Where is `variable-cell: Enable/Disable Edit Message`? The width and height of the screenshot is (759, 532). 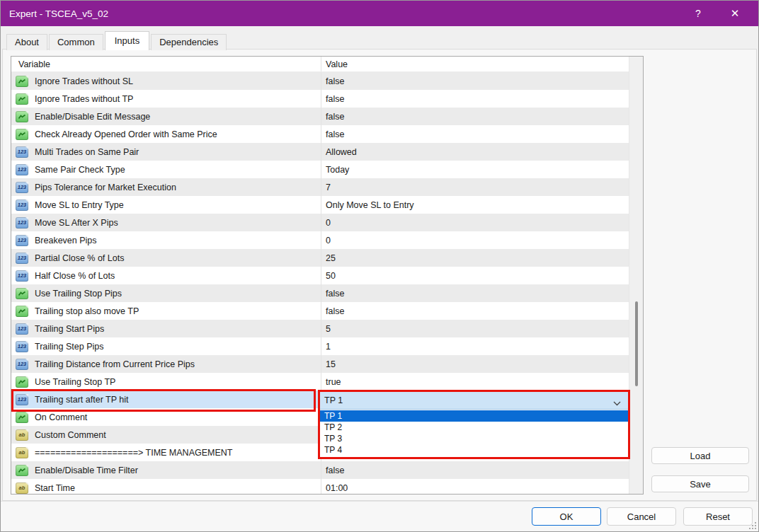
variable-cell: Enable/Disable Edit Message is located at coordinates (166, 116).